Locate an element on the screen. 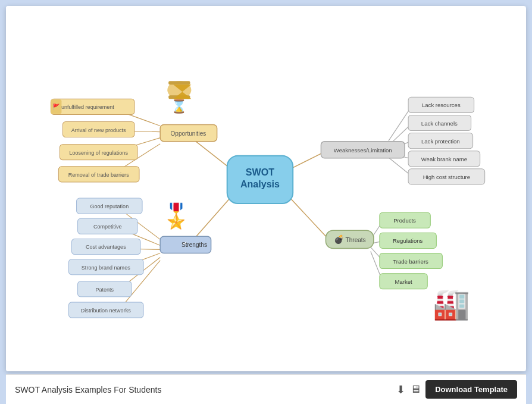  svg-text: Loosening of regulations is located at coordinates (99, 153).